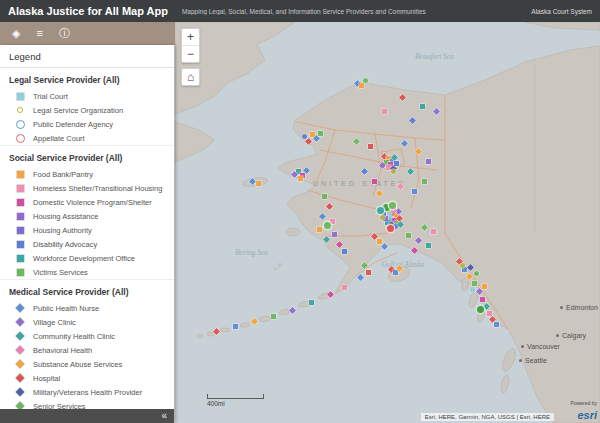 The width and height of the screenshot is (600, 423). Describe the element at coordinates (62, 350) in the screenshot. I see `legend-item-label: Behavioral Health` at that location.